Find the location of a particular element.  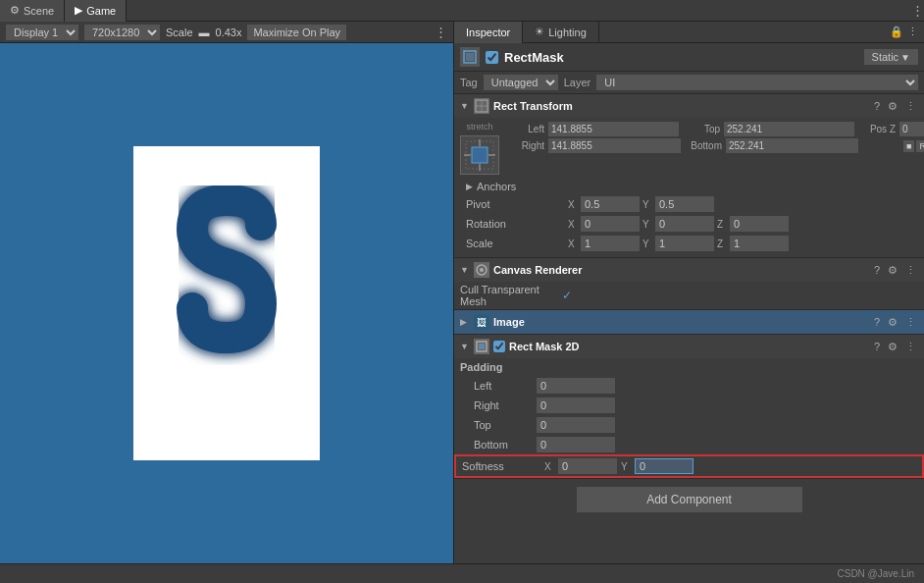

pivot-label: Pivot is located at coordinates (515, 204).